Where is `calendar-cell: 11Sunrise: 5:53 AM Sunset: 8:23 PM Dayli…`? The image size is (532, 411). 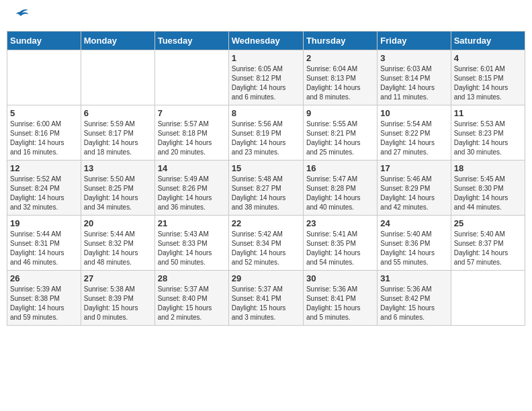
calendar-cell: 11Sunrise: 5:53 AM Sunset: 8:23 PM Dayli… is located at coordinates (488, 133).